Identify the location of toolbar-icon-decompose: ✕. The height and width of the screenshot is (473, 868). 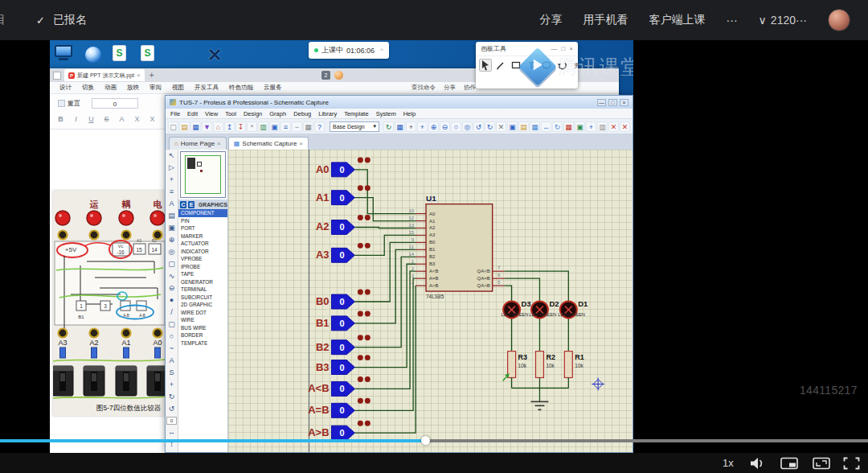
(614, 127).